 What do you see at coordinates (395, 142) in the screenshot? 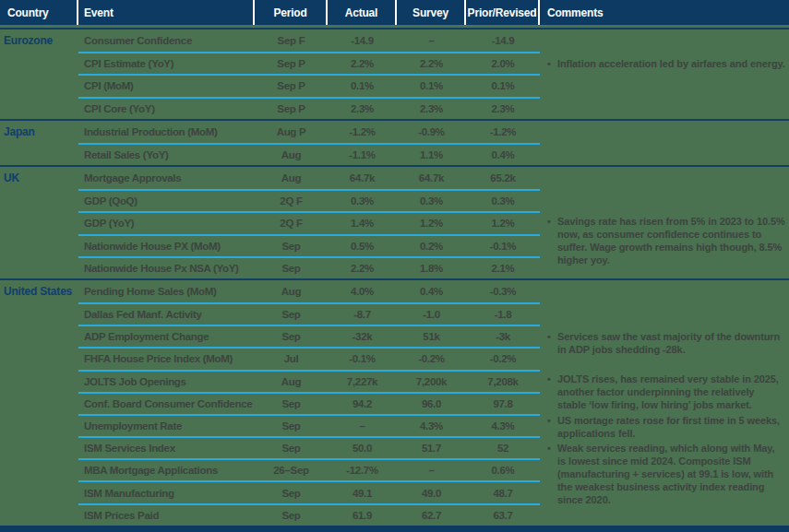
I see `country-group-japan: Japan Industrial Production (MoM)Aug P-1…` at bounding box center [395, 142].